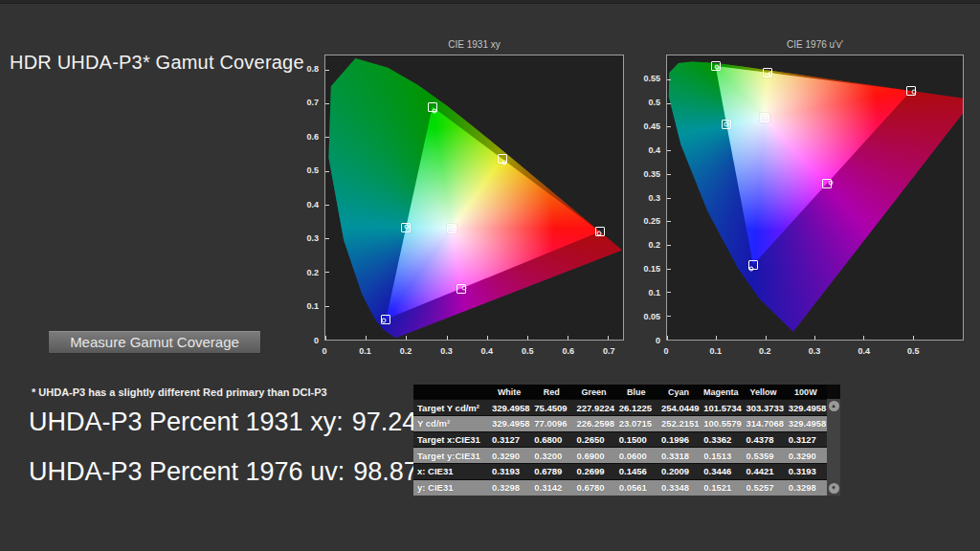 The height and width of the screenshot is (551, 980). What do you see at coordinates (652, 174) in the screenshot?
I see `y-axis-tick-label: 0.35` at bounding box center [652, 174].